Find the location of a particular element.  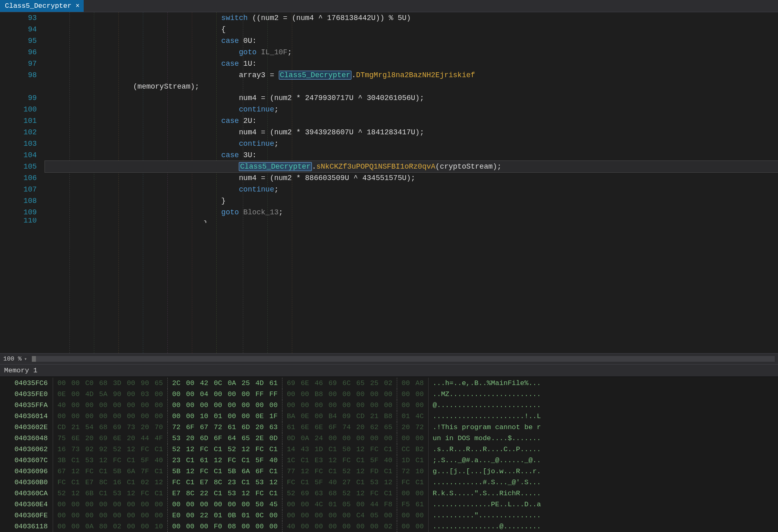

memory-address: 04036096 is located at coordinates (27, 471).